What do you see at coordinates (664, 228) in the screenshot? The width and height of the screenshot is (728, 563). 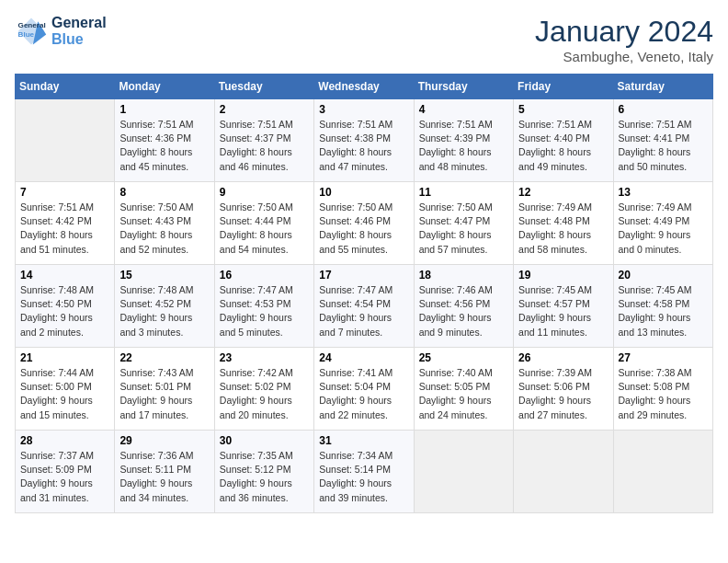 I see `day-info: Sunrise: 7:49 AM Sunset: 4:49 PM Dayligh…` at bounding box center [664, 228].